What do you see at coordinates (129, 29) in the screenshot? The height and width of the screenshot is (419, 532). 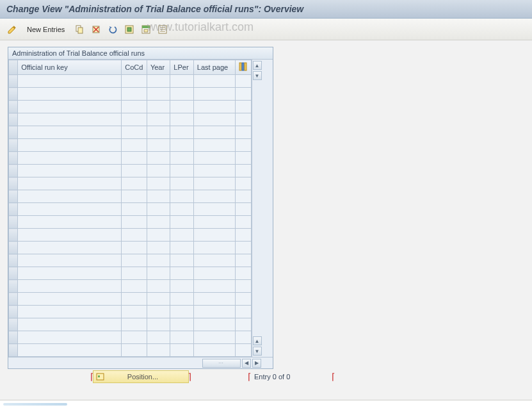 I see `select-all-icon` at bounding box center [129, 29].